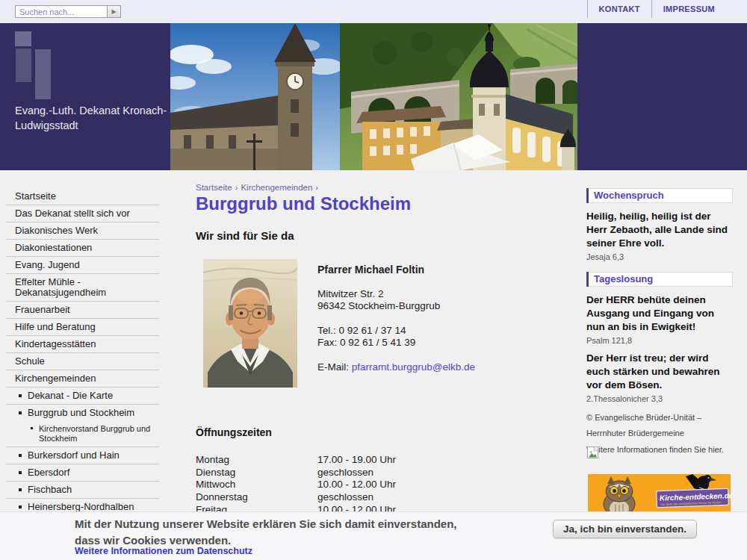 This screenshot has height=560, width=747. What do you see at coordinates (82, 327) in the screenshot?
I see `sidebar-item: Hilfe und Beratung` at bounding box center [82, 327].